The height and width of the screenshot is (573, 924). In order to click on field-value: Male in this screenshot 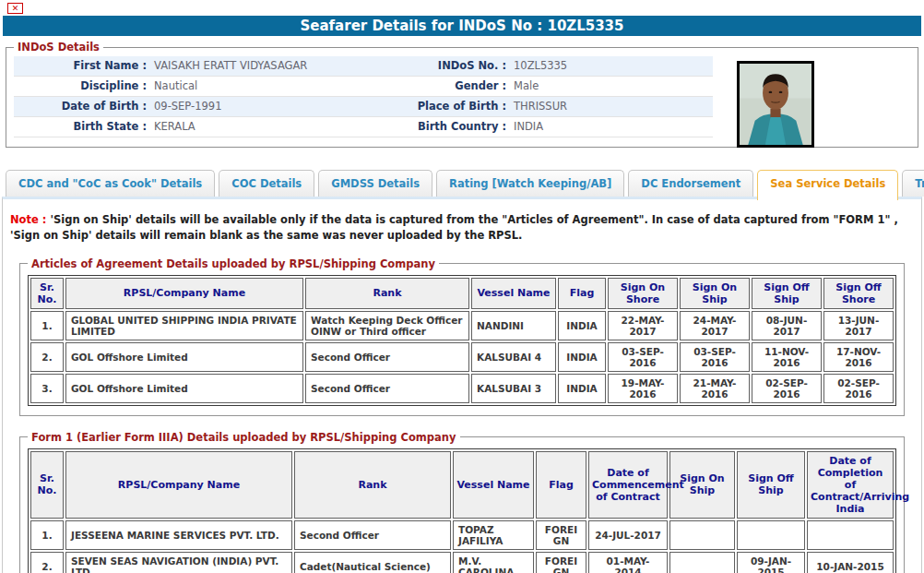, I will do `click(612, 87)`.